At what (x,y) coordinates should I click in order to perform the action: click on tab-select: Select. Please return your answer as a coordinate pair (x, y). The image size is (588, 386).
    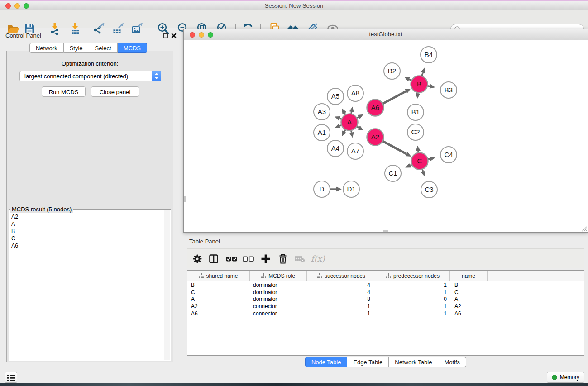
    Looking at the image, I should click on (103, 48).